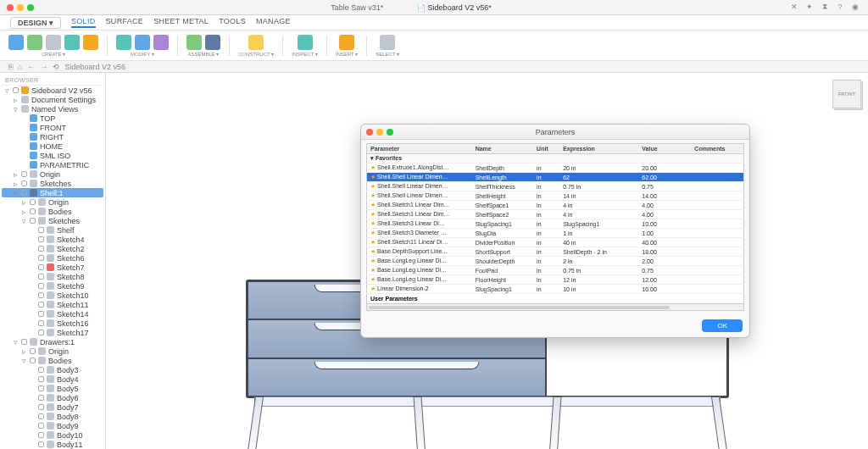 Image resolution: width=868 pixels, height=449 pixels. I want to click on extrude-icon, so click(72, 42).